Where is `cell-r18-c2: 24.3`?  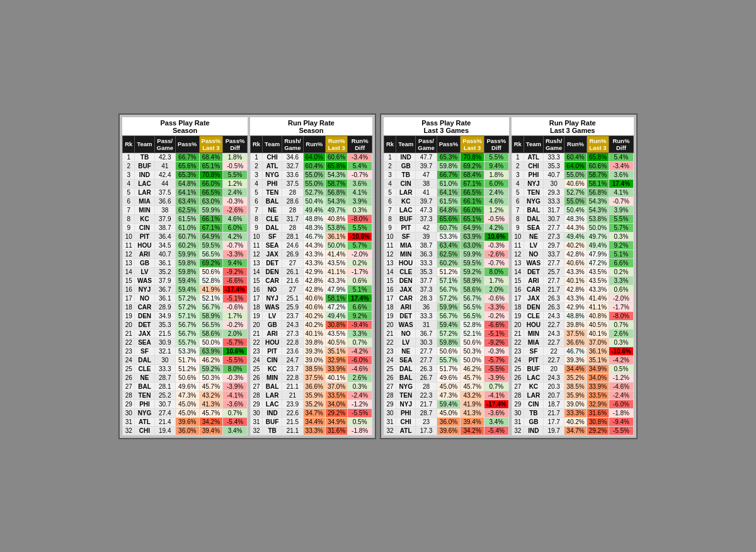
cell-r18-c2: 24.3 is located at coordinates (553, 316).